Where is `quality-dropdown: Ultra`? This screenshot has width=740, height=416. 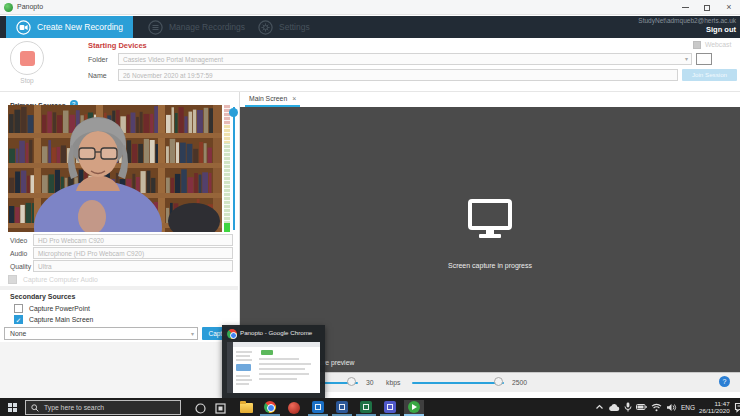
quality-dropdown: Ultra is located at coordinates (133, 266).